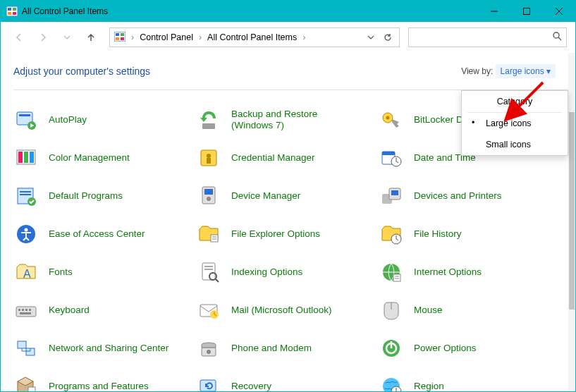  Describe the element at coordinates (391, 234) in the screenshot. I see `filehist-icon` at that location.